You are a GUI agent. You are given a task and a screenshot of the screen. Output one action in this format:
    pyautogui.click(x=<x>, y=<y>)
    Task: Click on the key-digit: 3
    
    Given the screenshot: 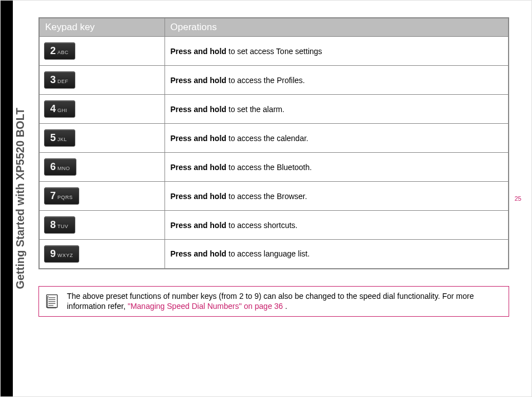 What is the action you would take?
    pyautogui.click(x=53, y=80)
    